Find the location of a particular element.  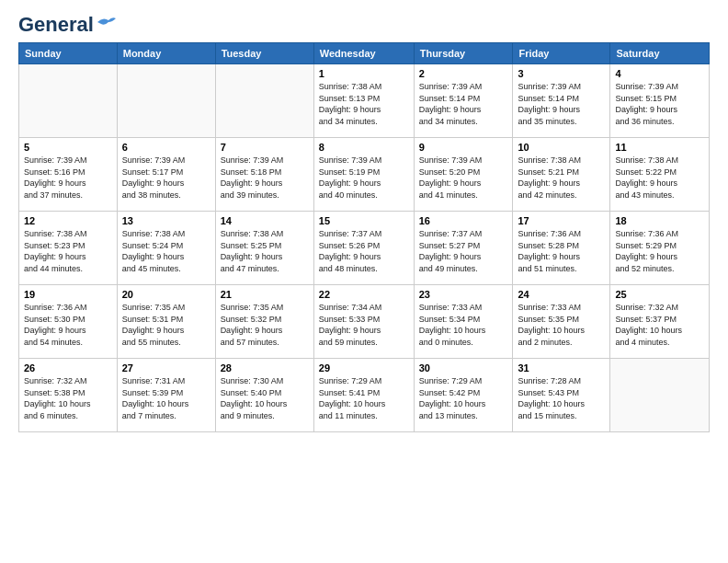

weekday-thursday: Thursday is located at coordinates (463, 53).